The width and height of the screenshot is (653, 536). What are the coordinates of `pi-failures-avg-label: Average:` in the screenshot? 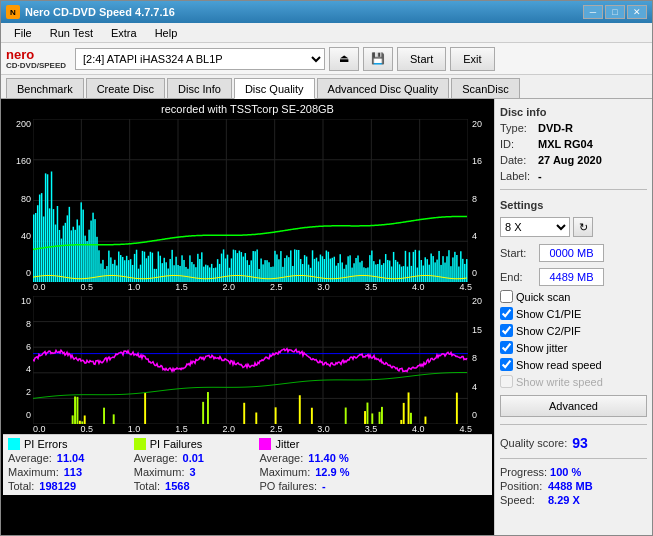 It's located at (156, 458).